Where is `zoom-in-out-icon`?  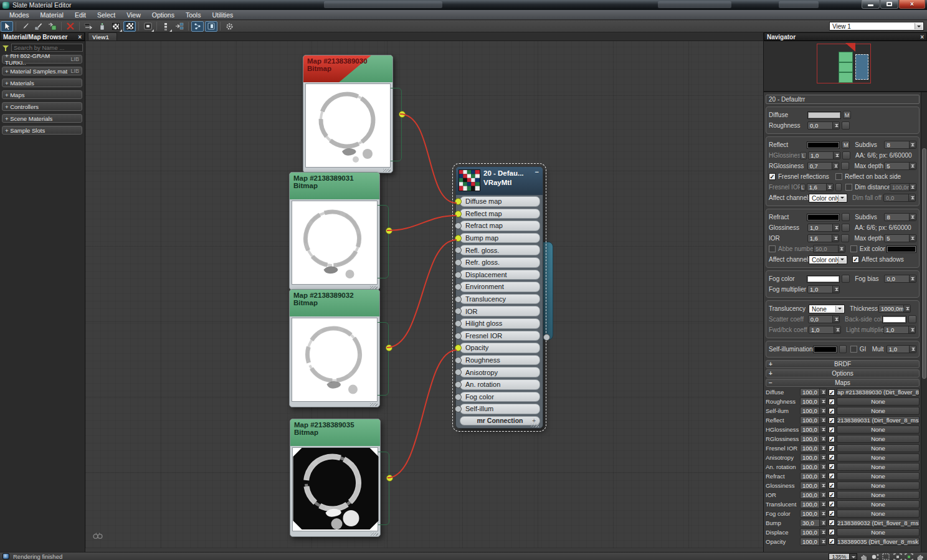
zoom-in-out-icon is located at coordinates (875, 557).